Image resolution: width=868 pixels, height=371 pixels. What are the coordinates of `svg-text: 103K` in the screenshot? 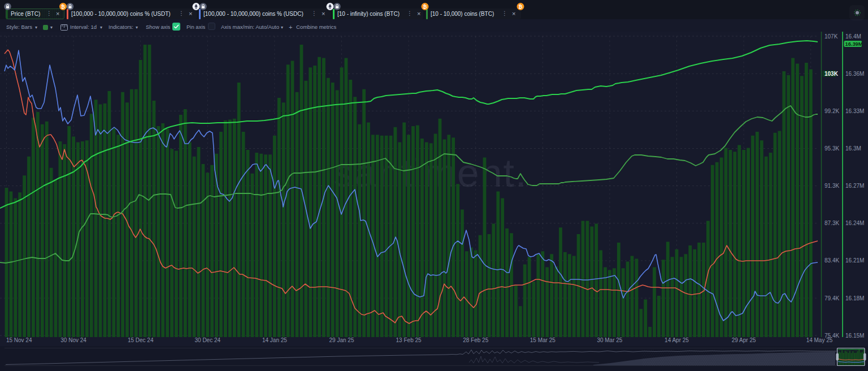 It's located at (832, 74).